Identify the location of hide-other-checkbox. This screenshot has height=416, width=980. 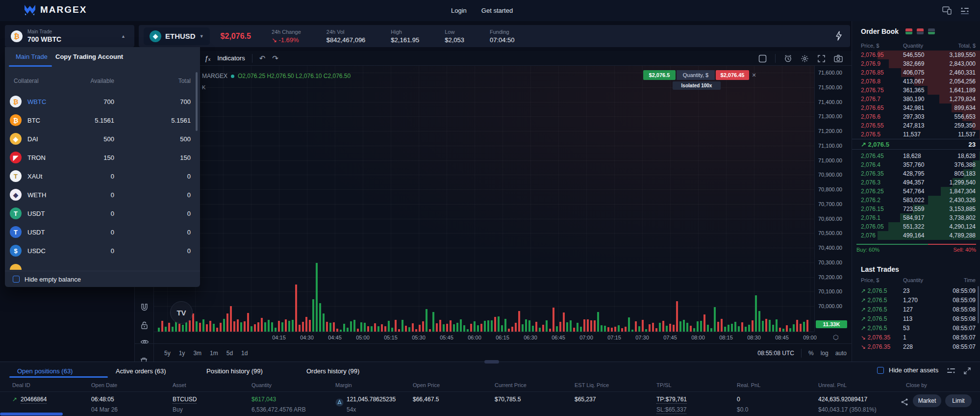
(880, 370).